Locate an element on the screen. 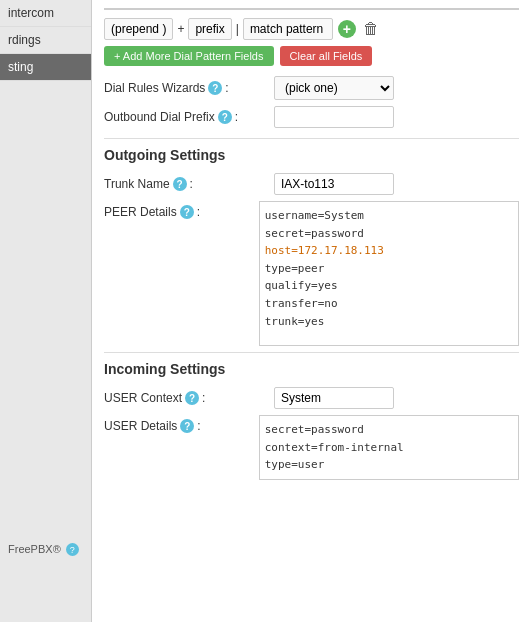 This screenshot has width=531, height=622. dial-rules-select: (pick one) is located at coordinates (334, 88).